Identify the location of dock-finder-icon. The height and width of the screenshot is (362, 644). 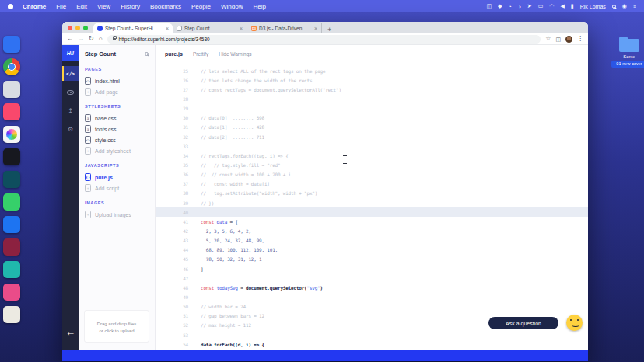
(12, 44).